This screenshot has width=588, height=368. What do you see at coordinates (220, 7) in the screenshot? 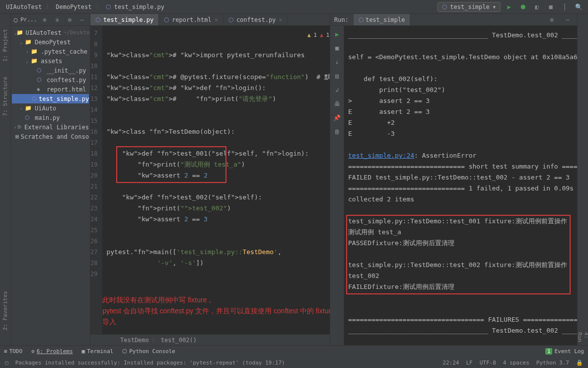
I see `breadcrumb: UIAutoTest 〉 DemoPytest 〉 ⬡ test_simple.…` at bounding box center [220, 7].